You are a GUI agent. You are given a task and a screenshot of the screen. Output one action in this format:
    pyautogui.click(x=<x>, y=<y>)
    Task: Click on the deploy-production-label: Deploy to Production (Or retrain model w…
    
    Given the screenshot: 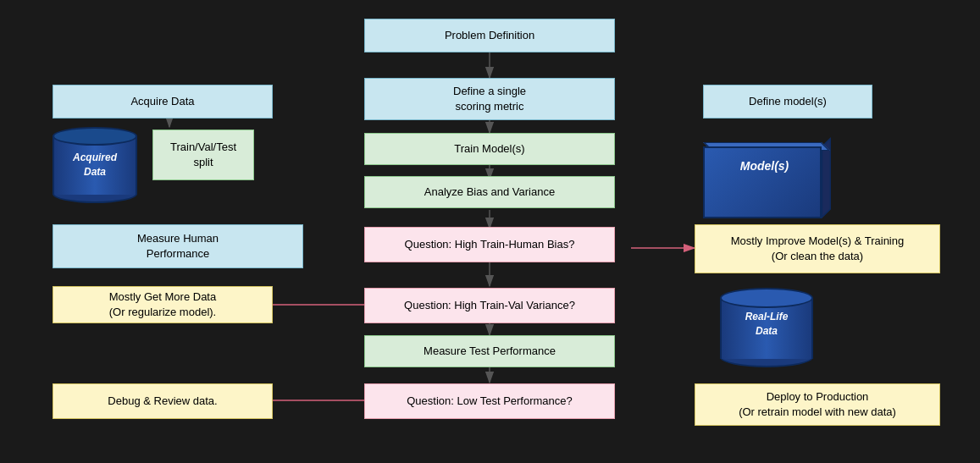 What is the action you would take?
    pyautogui.click(x=817, y=405)
    